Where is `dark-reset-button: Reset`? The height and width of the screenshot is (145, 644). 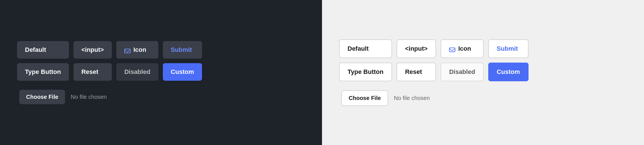
dark-reset-button: Reset is located at coordinates (92, 72).